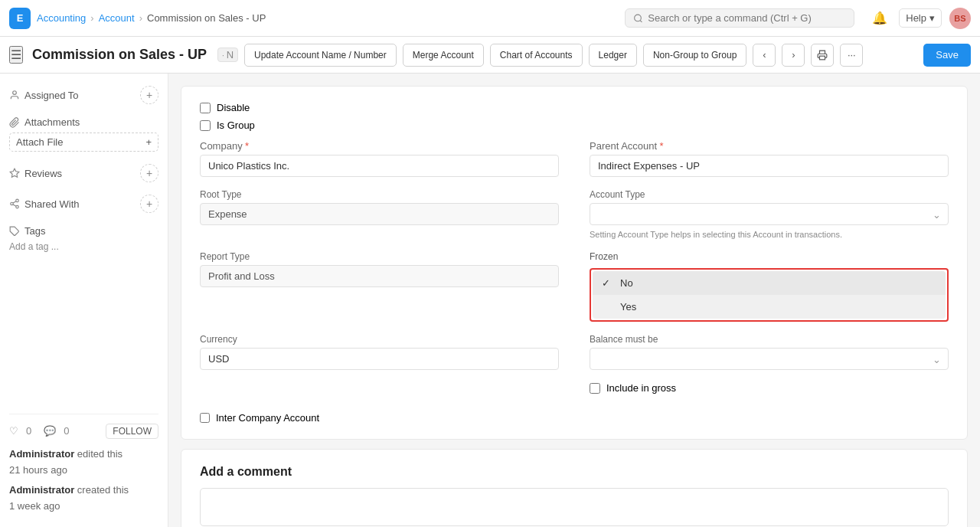 The image size is (980, 527). I want to click on currency-field: Currency, so click(380, 352).